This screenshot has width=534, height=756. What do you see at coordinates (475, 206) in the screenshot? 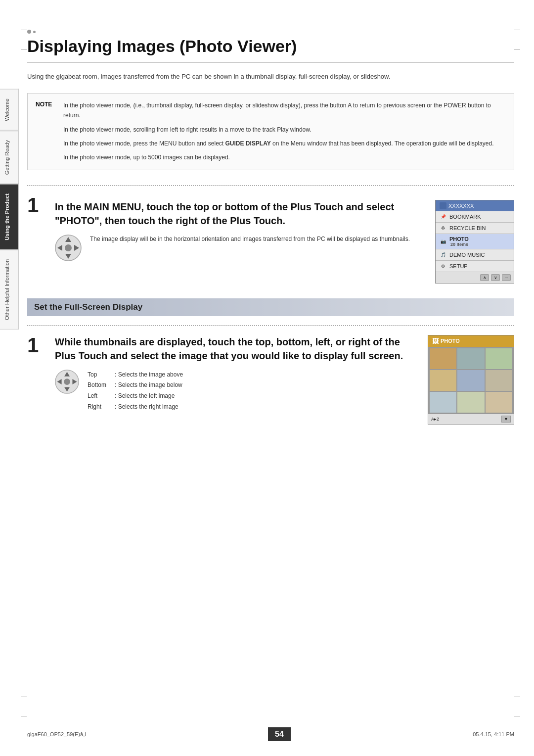
I see `menu-header: XXXXXXX` at bounding box center [475, 206].